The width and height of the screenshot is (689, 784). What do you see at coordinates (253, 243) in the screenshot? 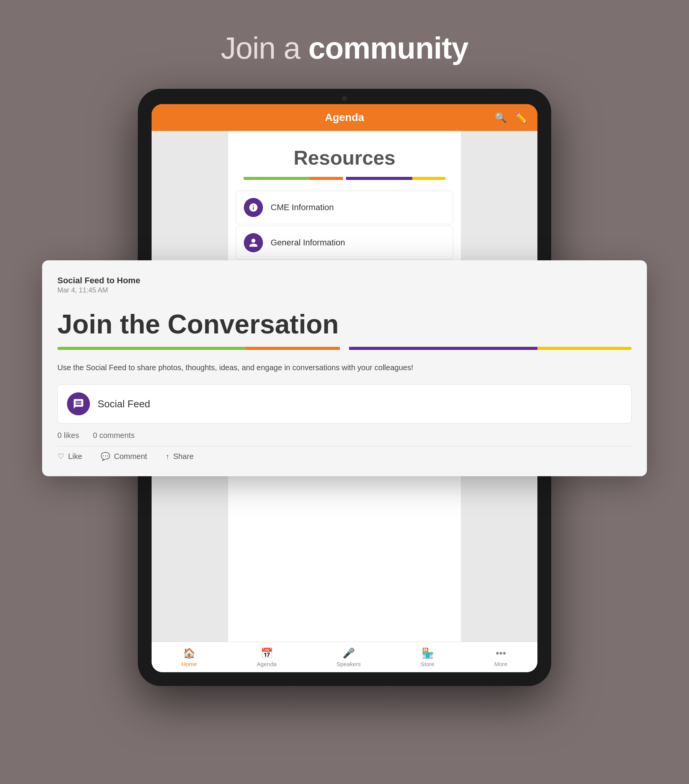
I see `general-icon` at bounding box center [253, 243].